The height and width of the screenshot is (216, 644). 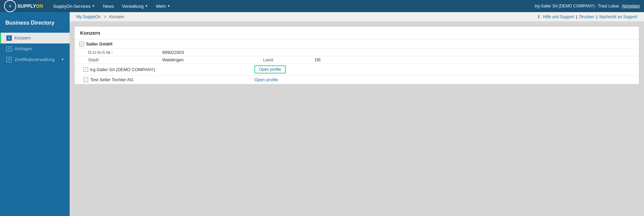 What do you see at coordinates (112, 6) in the screenshot?
I see `nav-items: SupplyOn-Services ▼ News Verwaltung ▼ Me…` at bounding box center [112, 6].